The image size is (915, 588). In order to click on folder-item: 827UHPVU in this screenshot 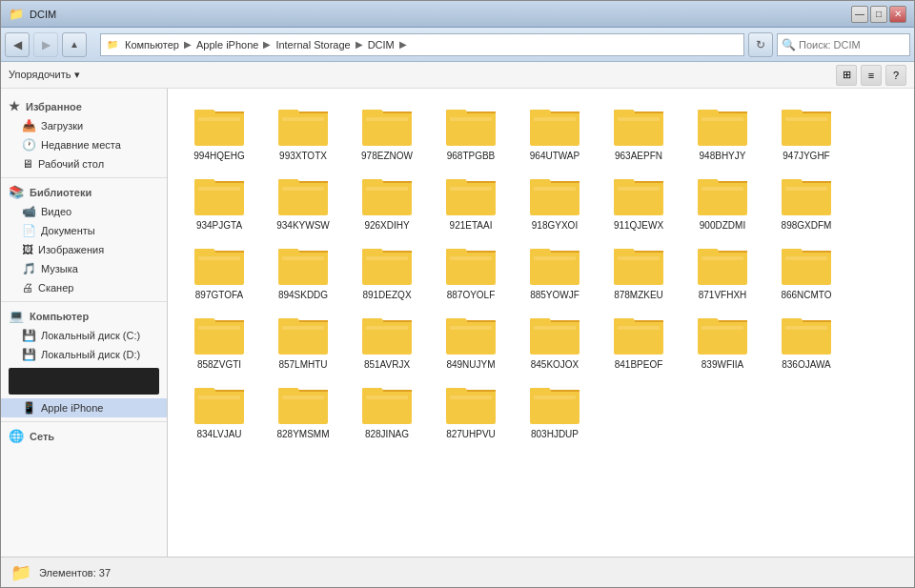, I will do `click(471, 412)`.